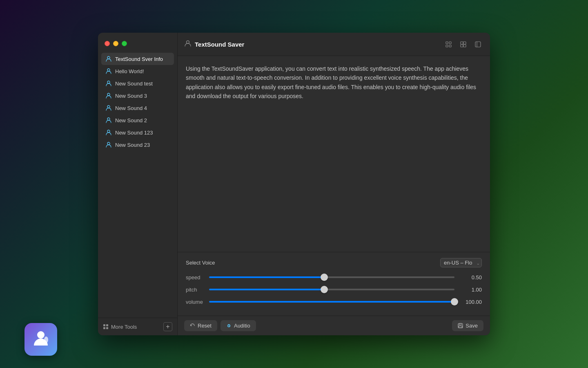  What do you see at coordinates (106, 327) in the screenshot?
I see `grid-icon` at bounding box center [106, 327].